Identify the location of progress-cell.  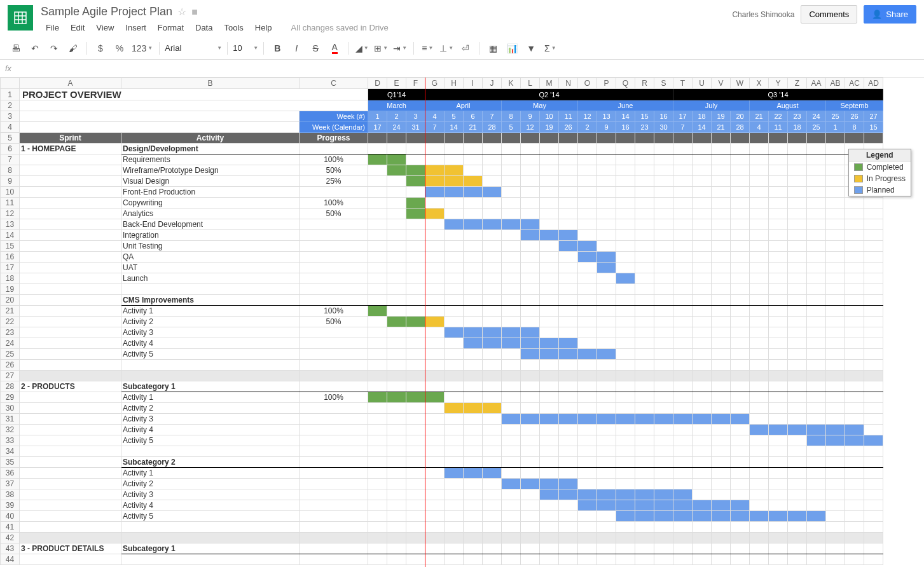
(334, 516).